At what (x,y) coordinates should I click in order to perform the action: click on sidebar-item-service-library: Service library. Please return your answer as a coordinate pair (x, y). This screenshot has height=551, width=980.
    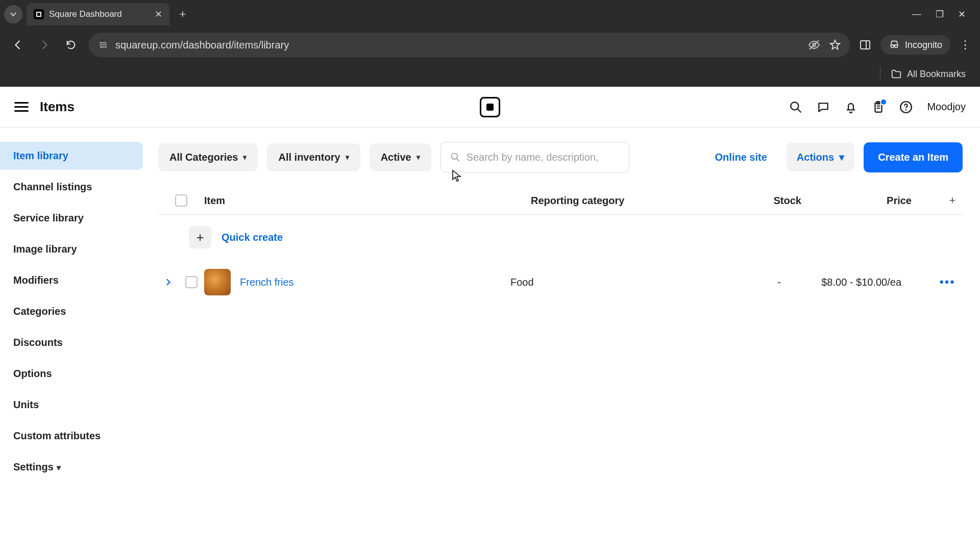
    Looking at the image, I should click on (71, 218).